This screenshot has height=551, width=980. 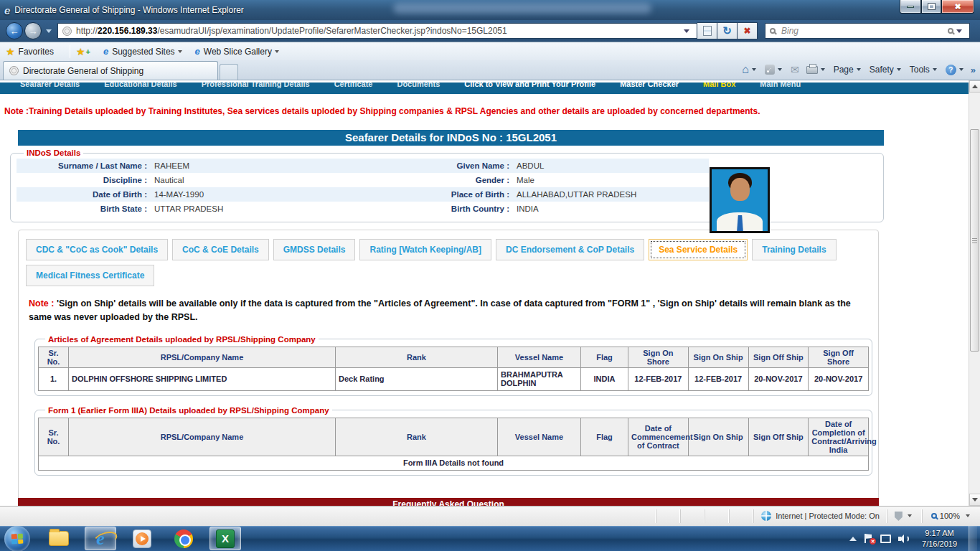 I want to click on address-field: http://220.156.189.33/esamudraUI/jsp/exa…, so click(x=377, y=31).